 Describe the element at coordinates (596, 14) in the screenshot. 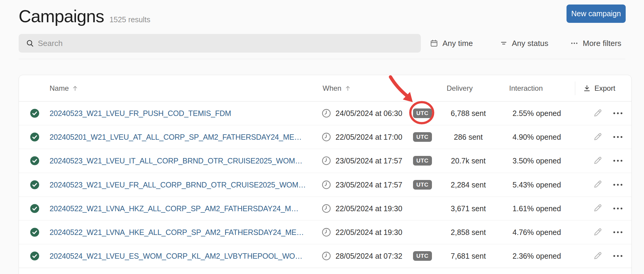

I see `new-campaign-button: New campaign` at that location.